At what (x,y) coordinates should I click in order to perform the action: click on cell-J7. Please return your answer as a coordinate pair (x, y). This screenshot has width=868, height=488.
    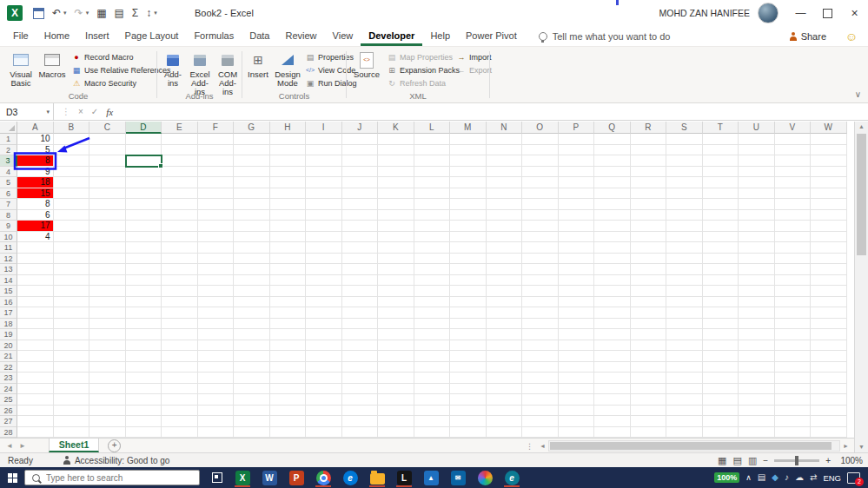
    Looking at the image, I should click on (361, 205).